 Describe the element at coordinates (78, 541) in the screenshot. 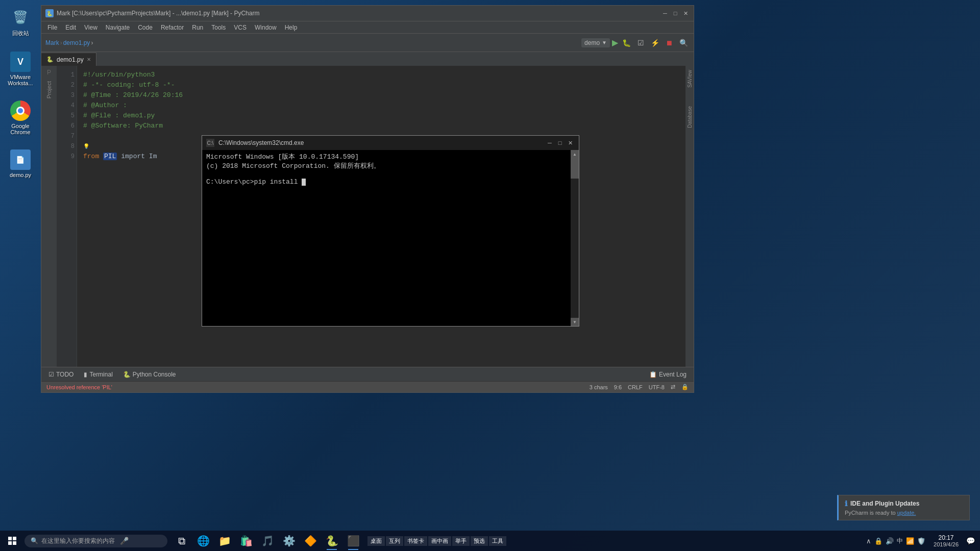

I see `search-placeholder: 在这里输入你要搜索的内容` at that location.